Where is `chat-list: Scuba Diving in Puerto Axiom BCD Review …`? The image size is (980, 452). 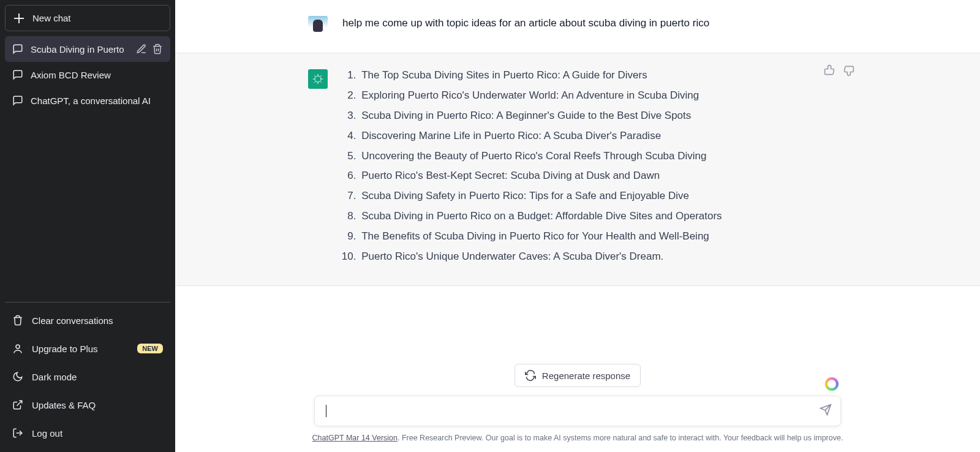 chat-list: Scuba Diving in Puerto Axiom BCD Review … is located at coordinates (88, 167).